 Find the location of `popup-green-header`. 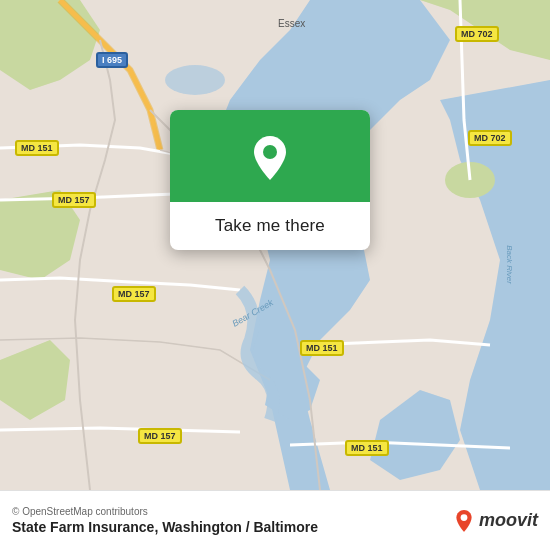

popup-green-header is located at coordinates (270, 156).